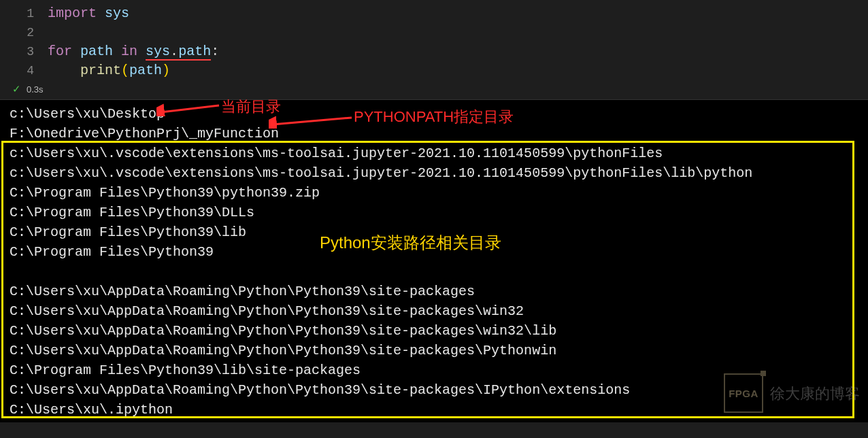  I want to click on output-line: F:\Onedrive\PythonPrj\_myFunction, so click(434, 133).